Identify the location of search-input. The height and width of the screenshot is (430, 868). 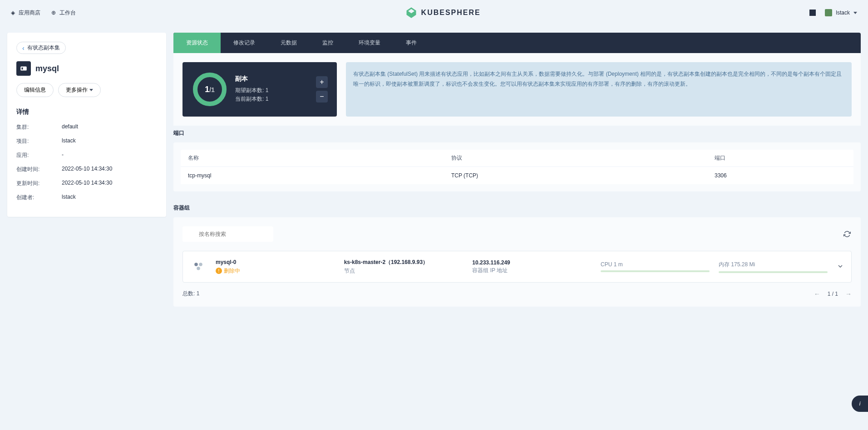
(228, 234).